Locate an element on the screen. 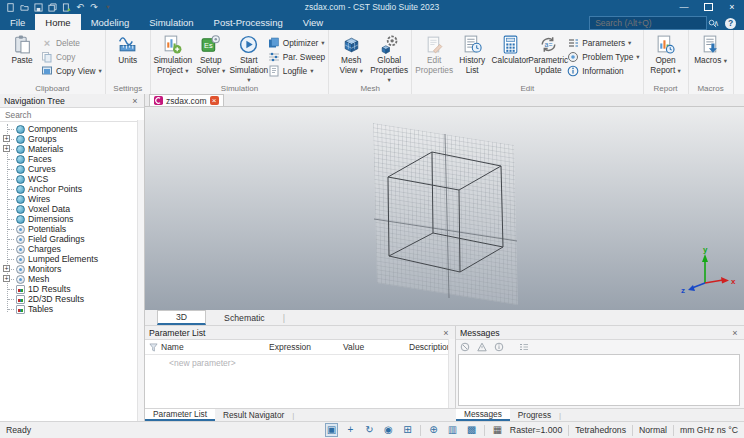 Image resolution: width=744 pixels, height=438 pixels. tab-progress: Progress is located at coordinates (534, 415).